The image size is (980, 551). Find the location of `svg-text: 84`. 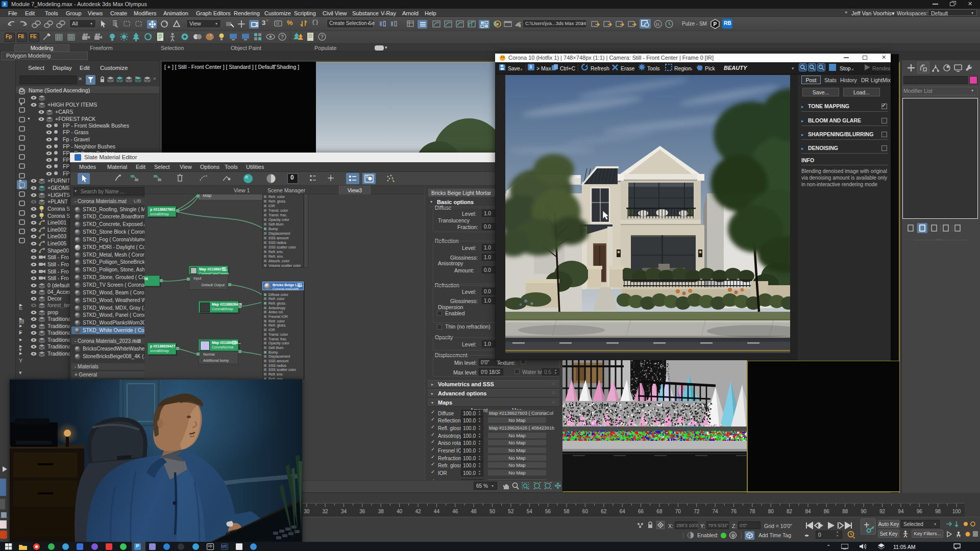

svg-text: 84 is located at coordinates (808, 511).